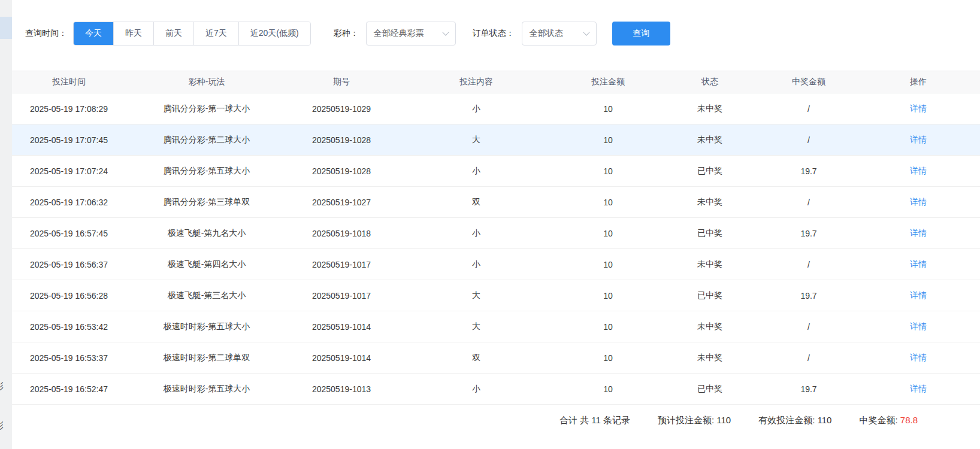 The height and width of the screenshot is (449, 980). Describe the element at coordinates (411, 34) in the screenshot. I see `lottery-type-select: 全部经典彩票` at that location.